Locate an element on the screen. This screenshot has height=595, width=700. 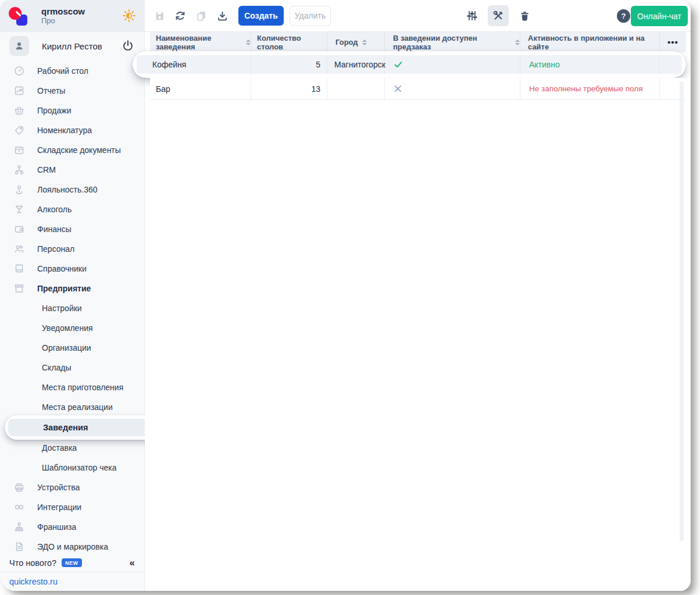
sidebar-item-dashboard: Рабочий стол is located at coordinates (72, 71).